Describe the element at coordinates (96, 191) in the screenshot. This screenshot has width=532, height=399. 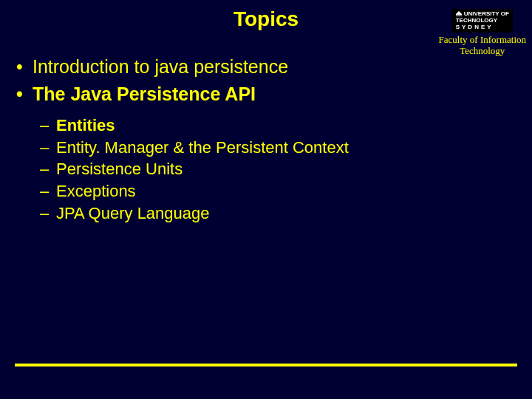
I see `item-text: Exceptions` at that location.